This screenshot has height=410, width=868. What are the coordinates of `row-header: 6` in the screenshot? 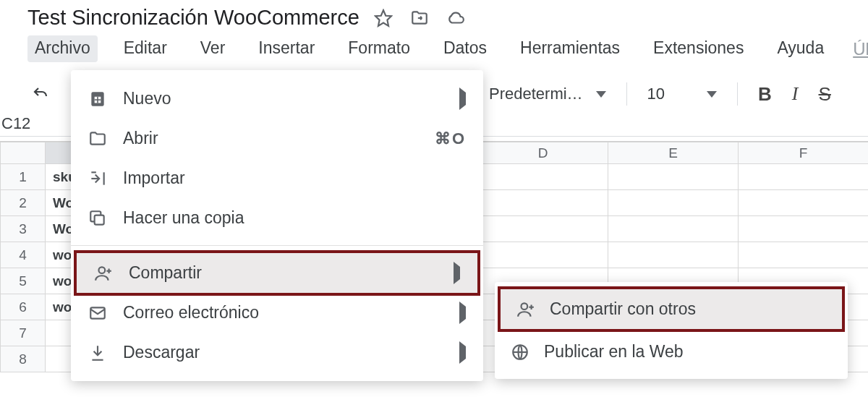 It's located at (23, 307).